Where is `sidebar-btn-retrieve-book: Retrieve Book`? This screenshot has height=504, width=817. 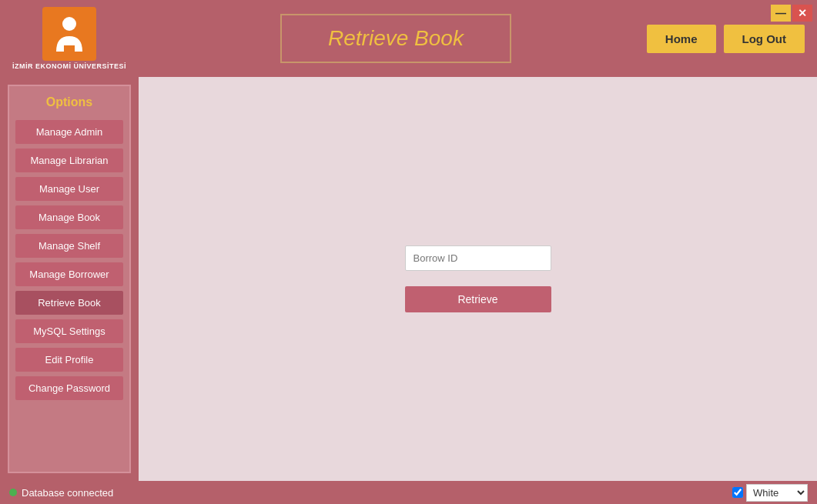
sidebar-btn-retrieve-book: Retrieve Book is located at coordinates (69, 303).